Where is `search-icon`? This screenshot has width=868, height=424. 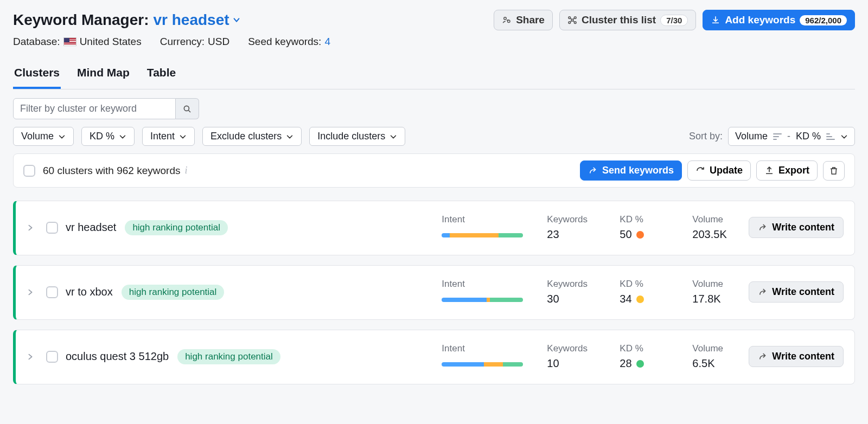 search-icon is located at coordinates (187, 109).